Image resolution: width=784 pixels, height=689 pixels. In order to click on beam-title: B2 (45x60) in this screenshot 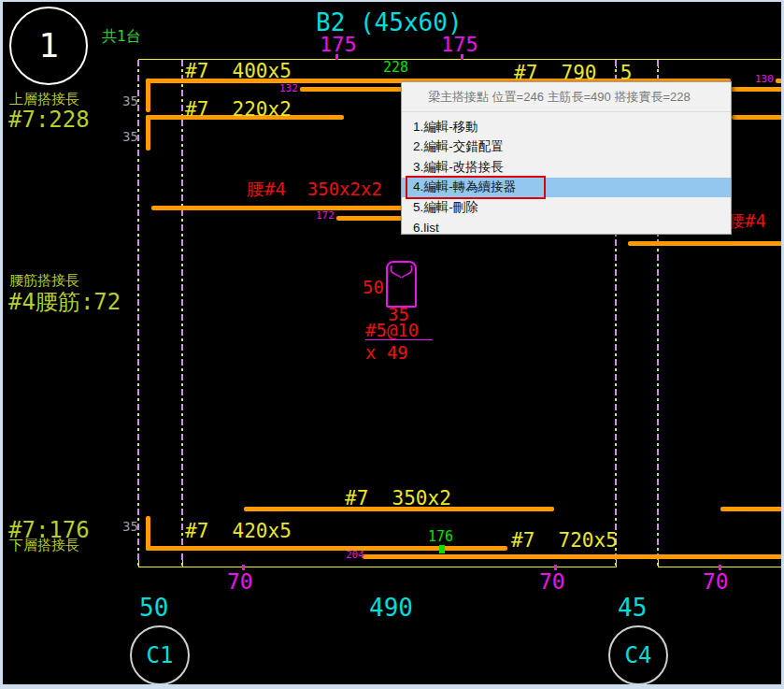, I will do `click(389, 22)`.